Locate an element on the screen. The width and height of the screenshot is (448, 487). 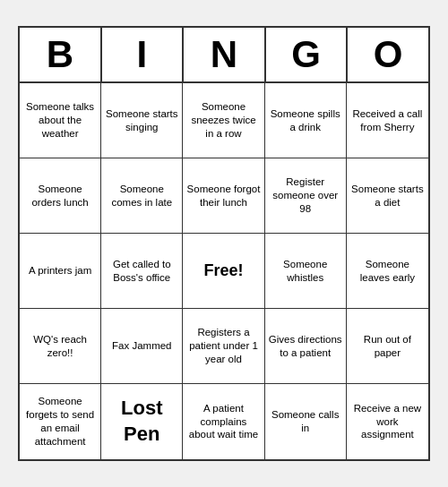
bingo-cell-5: Someone orders lunch is located at coordinates (61, 196).